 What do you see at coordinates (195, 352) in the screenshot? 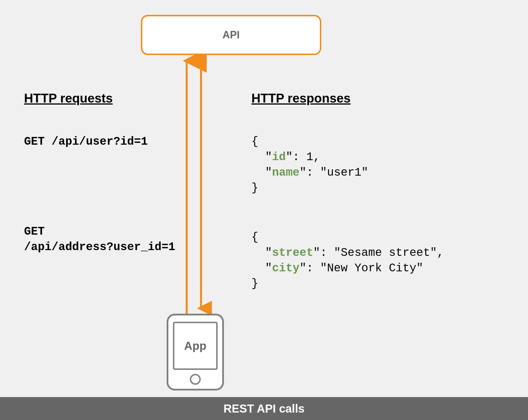
I see `app-device: App` at bounding box center [195, 352].